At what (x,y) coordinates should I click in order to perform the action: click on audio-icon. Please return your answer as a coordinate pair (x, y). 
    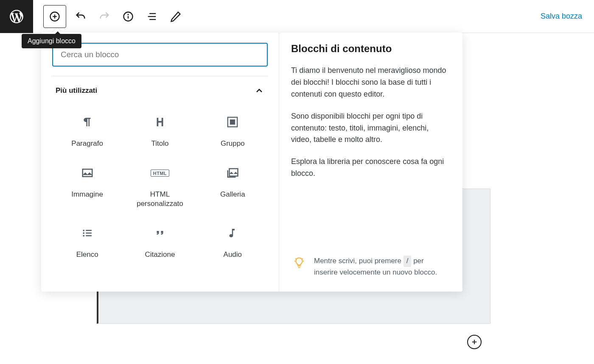
    Looking at the image, I should click on (233, 233).